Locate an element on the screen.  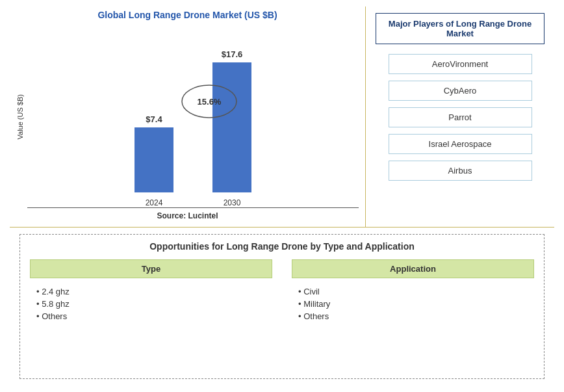
player-item-1: CybAero is located at coordinates (460, 91).